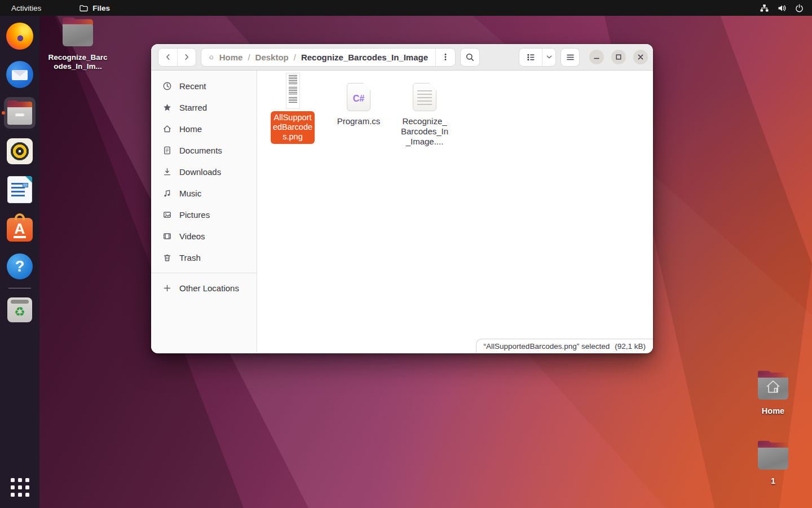  What do you see at coordinates (78, 62) in the screenshot?
I see `desktop-icon-label: Recognize_Barcodes_In_Im...` at bounding box center [78, 62].